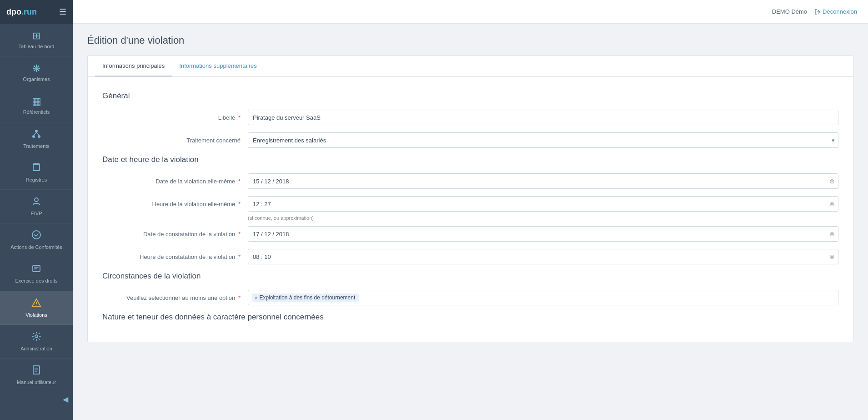 The width and height of the screenshot is (868, 420). I want to click on circonstances-multiselect: × Exploitation à des fins de détournemen…, so click(543, 298).